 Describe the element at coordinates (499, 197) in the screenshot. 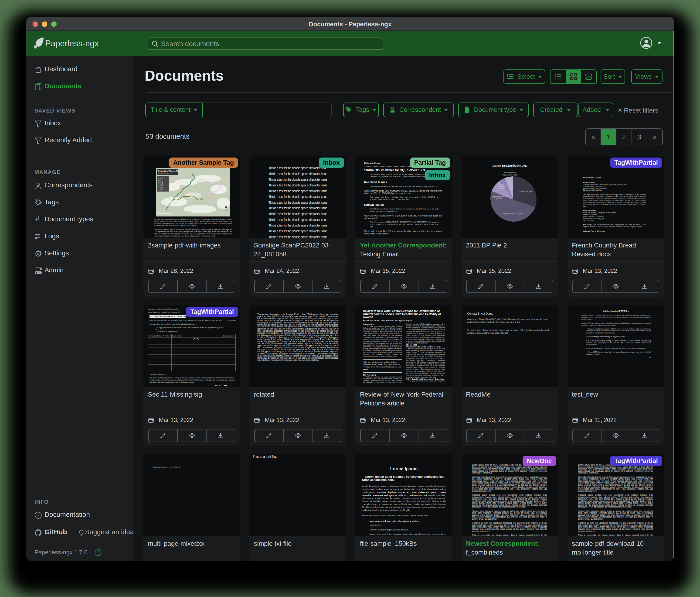

I see `svg-text: Stage 1 Hypertension,` at that location.